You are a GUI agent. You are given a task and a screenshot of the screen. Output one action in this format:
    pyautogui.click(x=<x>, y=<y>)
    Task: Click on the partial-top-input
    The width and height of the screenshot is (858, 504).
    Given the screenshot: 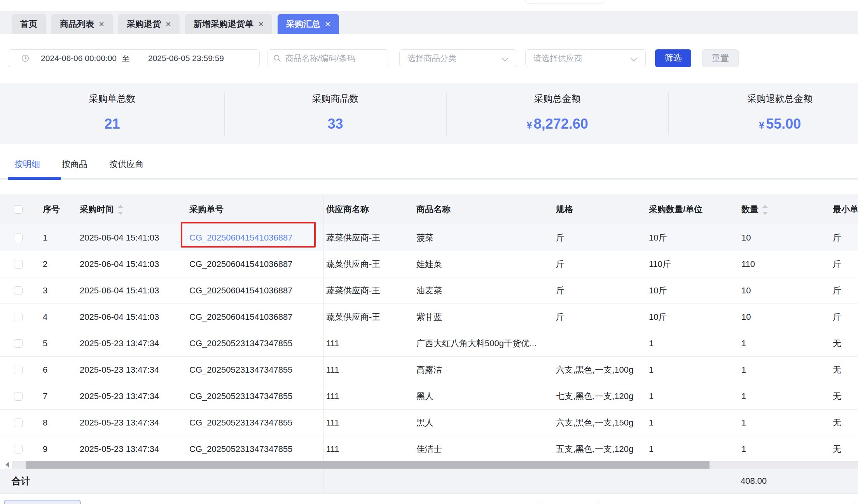 What is the action you would take?
    pyautogui.click(x=565, y=2)
    